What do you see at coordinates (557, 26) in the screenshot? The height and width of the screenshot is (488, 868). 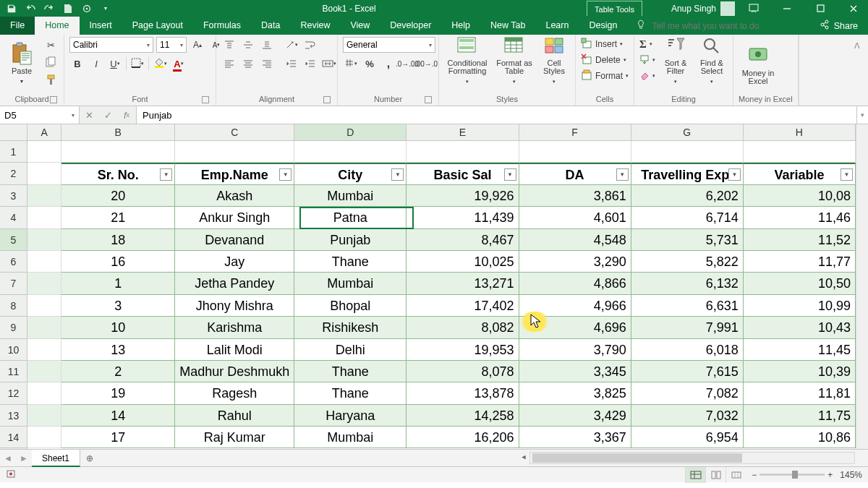 I see `tab-learn: Learn` at bounding box center [557, 26].